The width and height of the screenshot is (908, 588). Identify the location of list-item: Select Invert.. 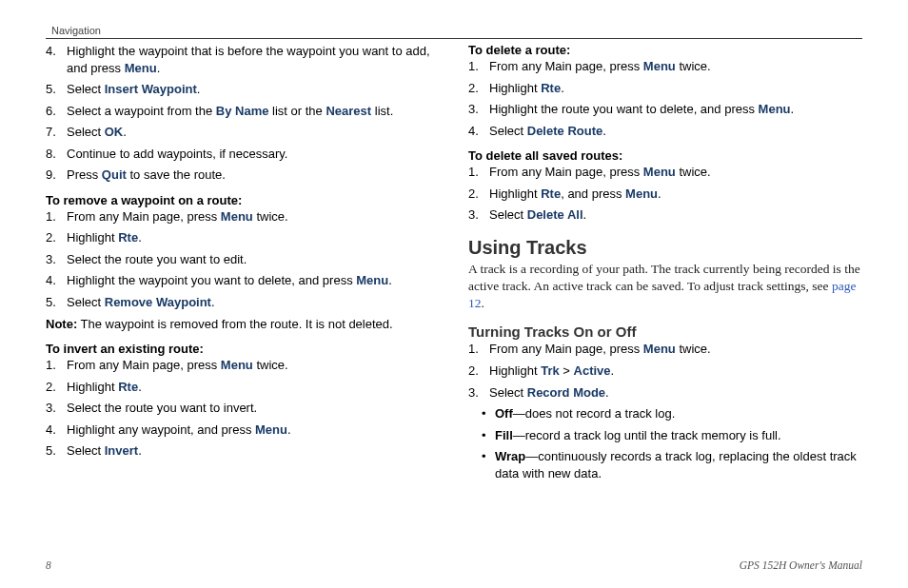
(243, 451).